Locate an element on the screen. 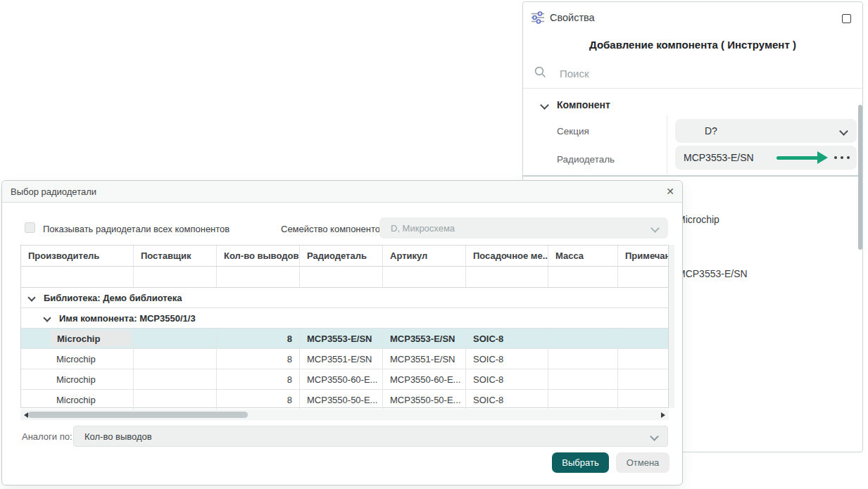  panel-vertical-scrollbar is located at coordinates (860, 177).